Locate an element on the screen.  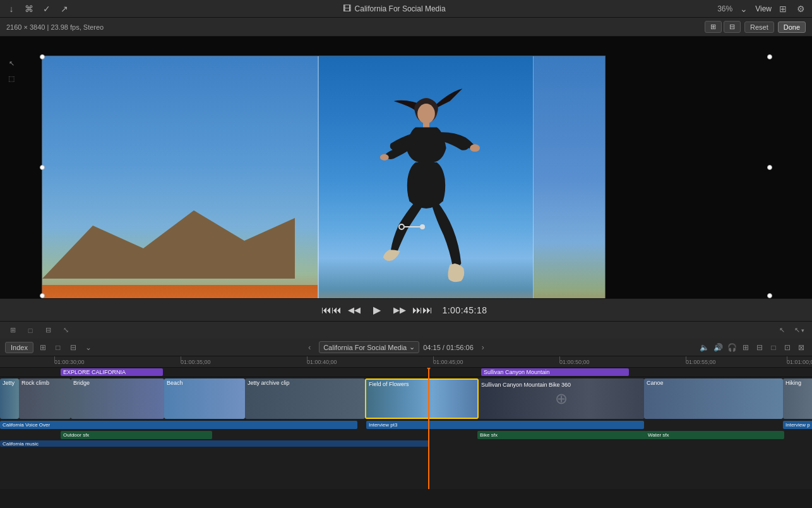
transform-icon: ⤡ is located at coordinates (66, 330).